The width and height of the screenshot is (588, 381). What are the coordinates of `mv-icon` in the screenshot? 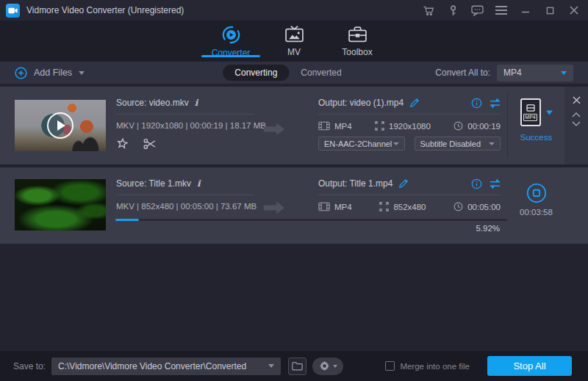 It's located at (294, 35).